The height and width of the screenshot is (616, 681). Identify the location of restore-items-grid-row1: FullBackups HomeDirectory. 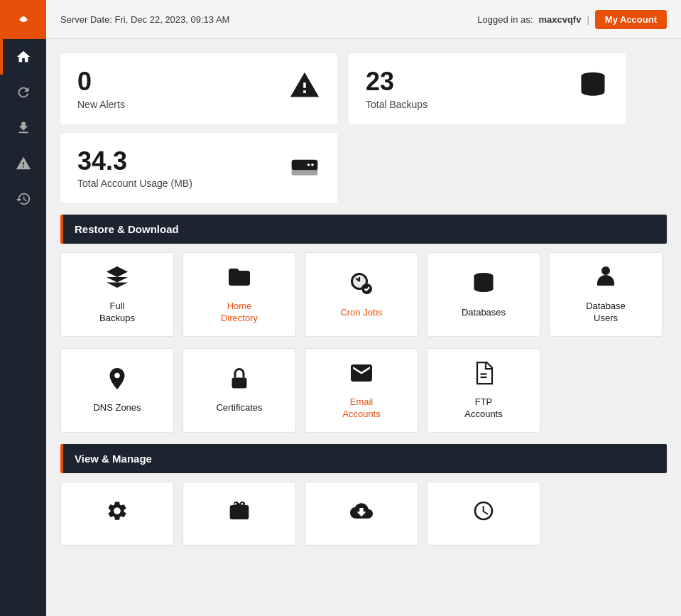
(364, 294).